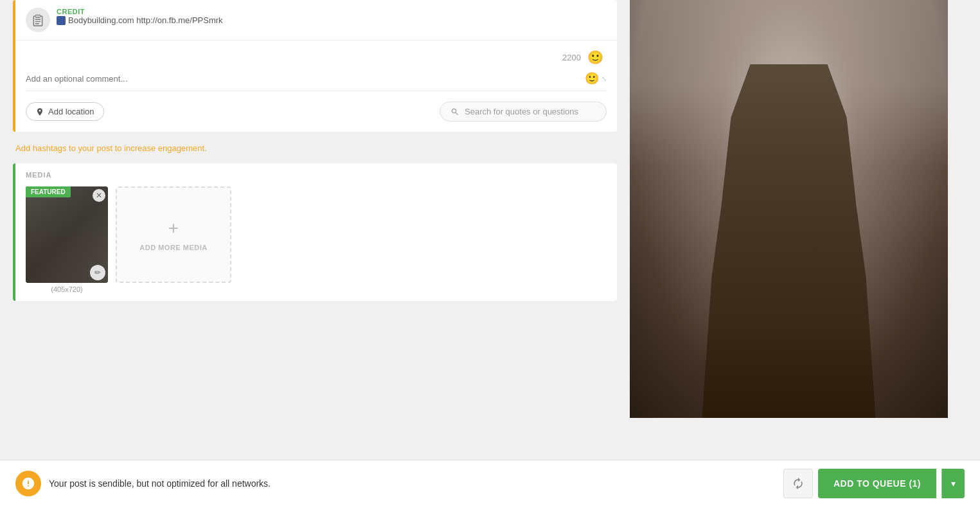 This screenshot has height=506, width=980. Describe the element at coordinates (522, 112) in the screenshot. I see `search-placeholder: Search for quotes or questions` at that location.